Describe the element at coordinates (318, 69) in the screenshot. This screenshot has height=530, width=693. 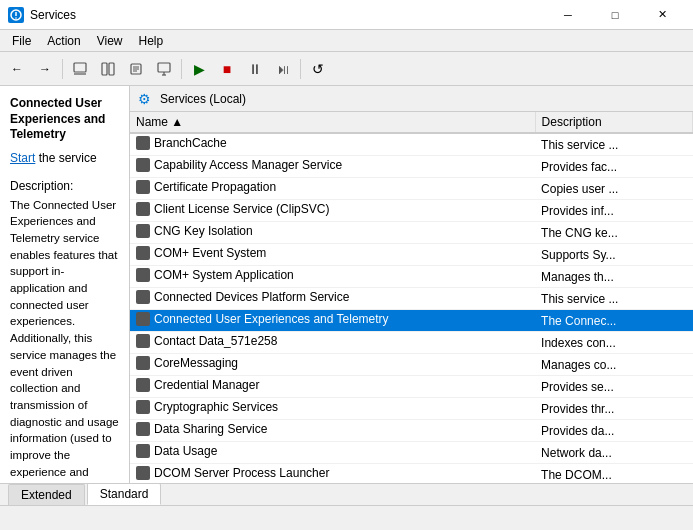
I see `refresh-button: ↺` at that location.